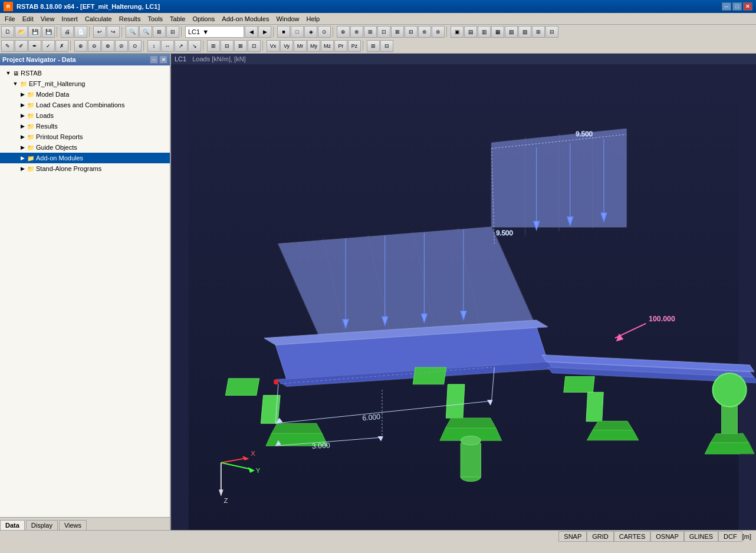 The width and height of the screenshot is (756, 553). What do you see at coordinates (254, 46) in the screenshot?
I see `tb2-18: ⊡` at bounding box center [254, 46].